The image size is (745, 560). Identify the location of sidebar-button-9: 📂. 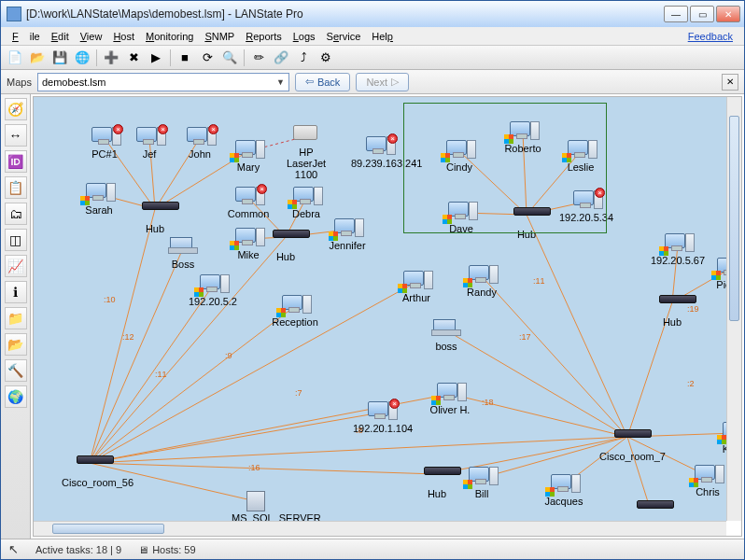
(16, 344).